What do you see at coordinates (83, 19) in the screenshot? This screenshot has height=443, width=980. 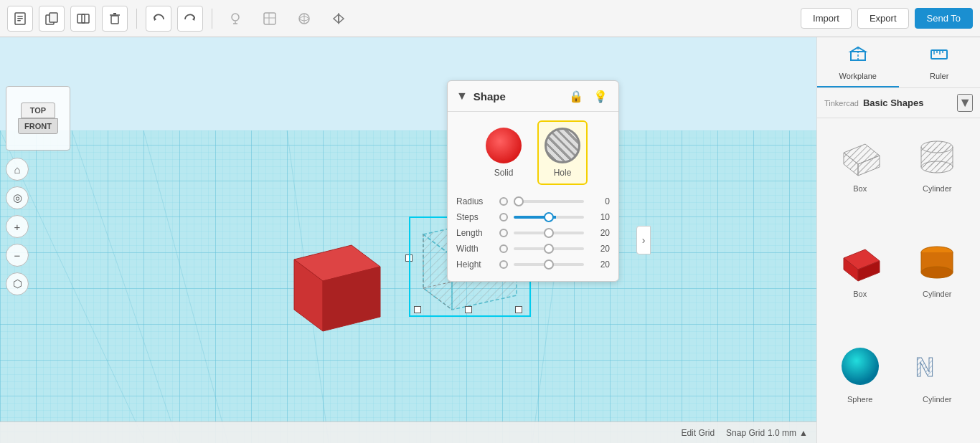 I see `duplicate-button` at bounding box center [83, 19].